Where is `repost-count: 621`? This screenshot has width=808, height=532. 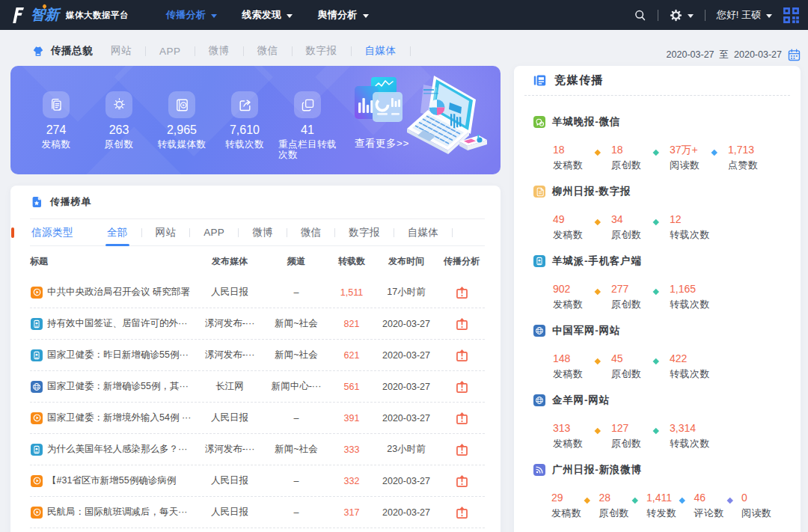
repost-count: 621 is located at coordinates (352, 355).